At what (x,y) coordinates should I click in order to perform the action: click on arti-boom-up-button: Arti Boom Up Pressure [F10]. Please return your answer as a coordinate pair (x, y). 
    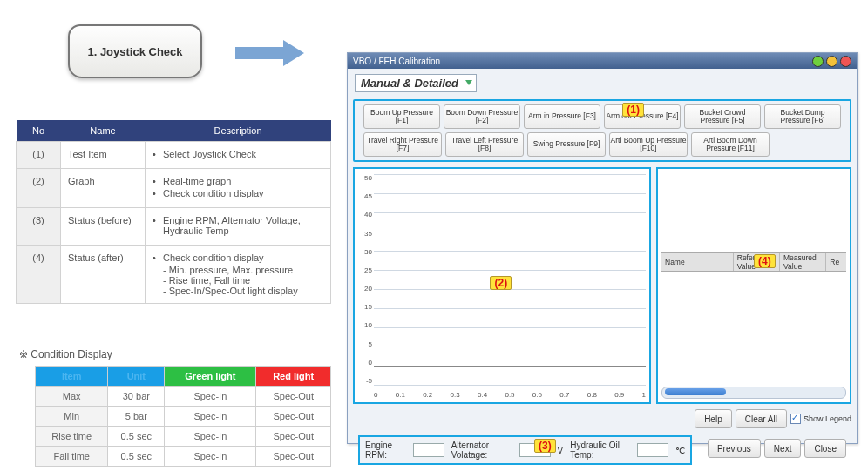
    Looking at the image, I should click on (648, 145).